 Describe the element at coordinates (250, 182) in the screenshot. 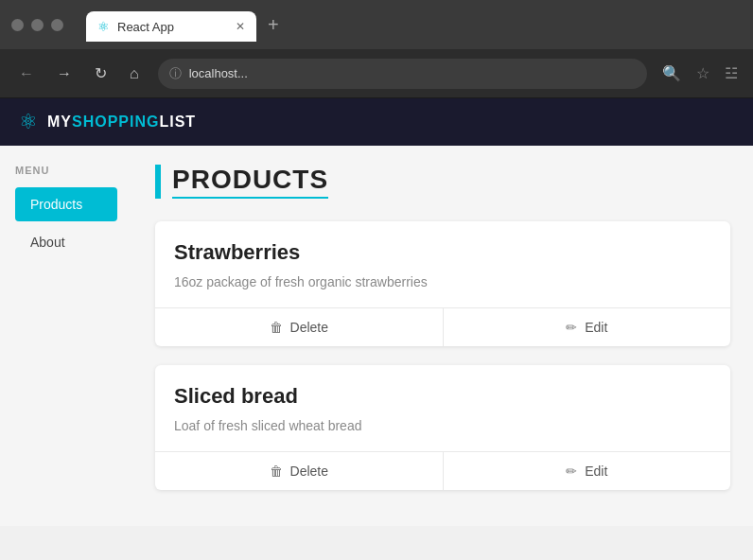

I see `page-title: PRODUCTS` at that location.